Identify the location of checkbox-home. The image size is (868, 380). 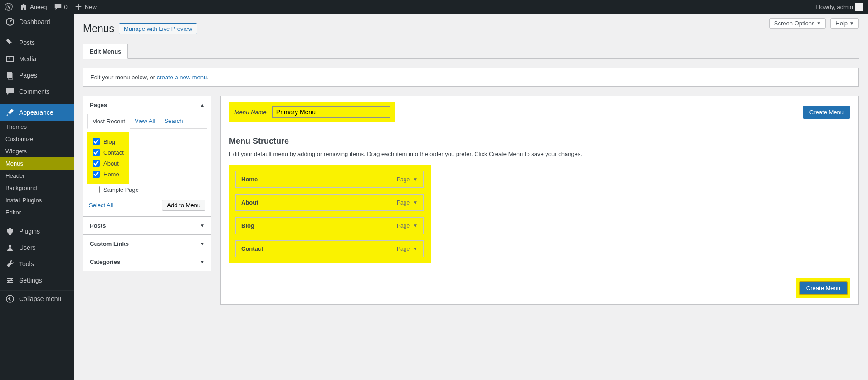
(96, 174).